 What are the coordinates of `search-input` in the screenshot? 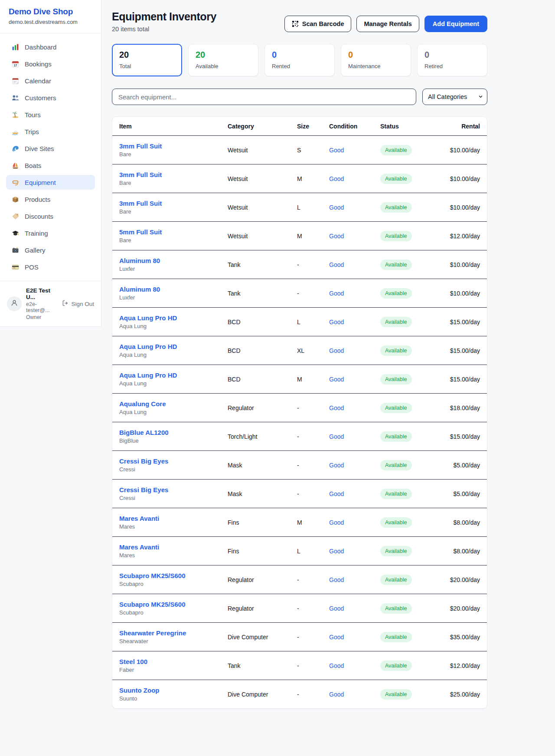 It's located at (264, 97).